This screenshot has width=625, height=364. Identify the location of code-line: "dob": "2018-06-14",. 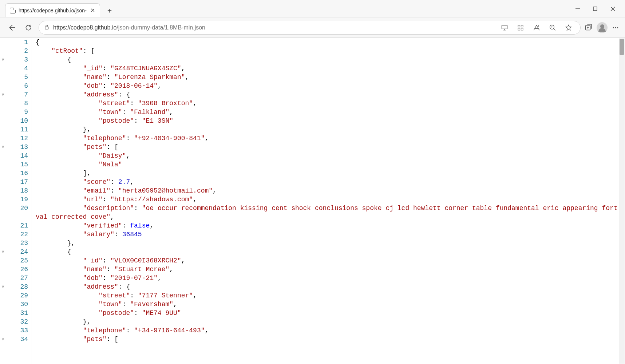
(331, 86).